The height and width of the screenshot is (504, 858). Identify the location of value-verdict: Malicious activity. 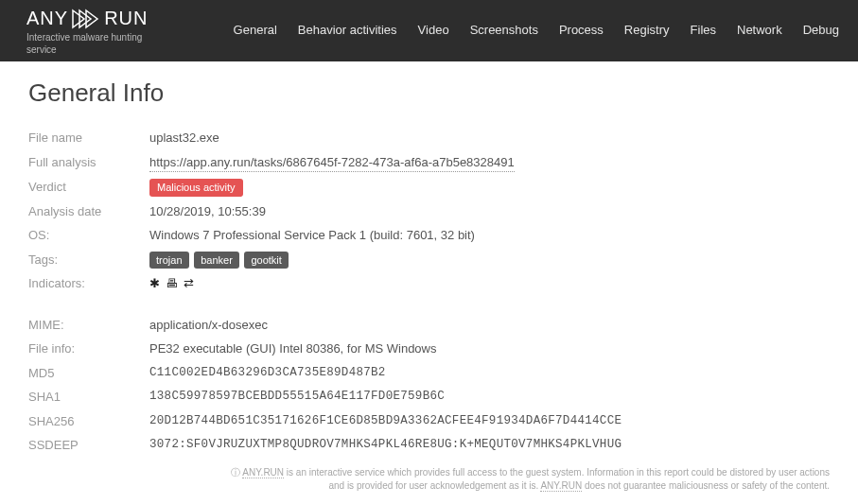
(197, 187).